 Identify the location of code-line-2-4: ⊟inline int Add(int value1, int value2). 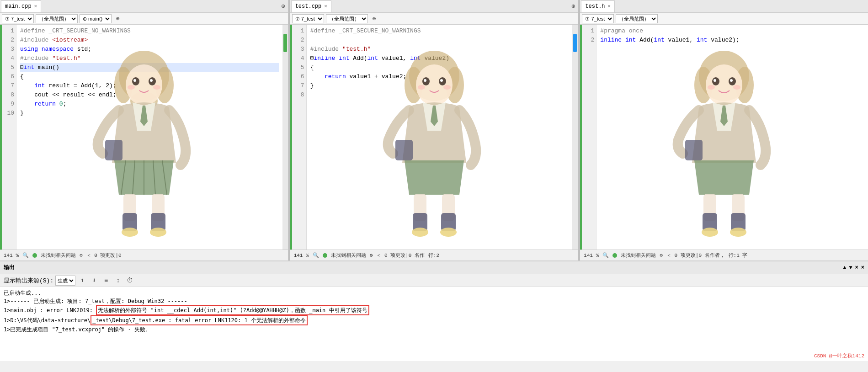
(440, 58).